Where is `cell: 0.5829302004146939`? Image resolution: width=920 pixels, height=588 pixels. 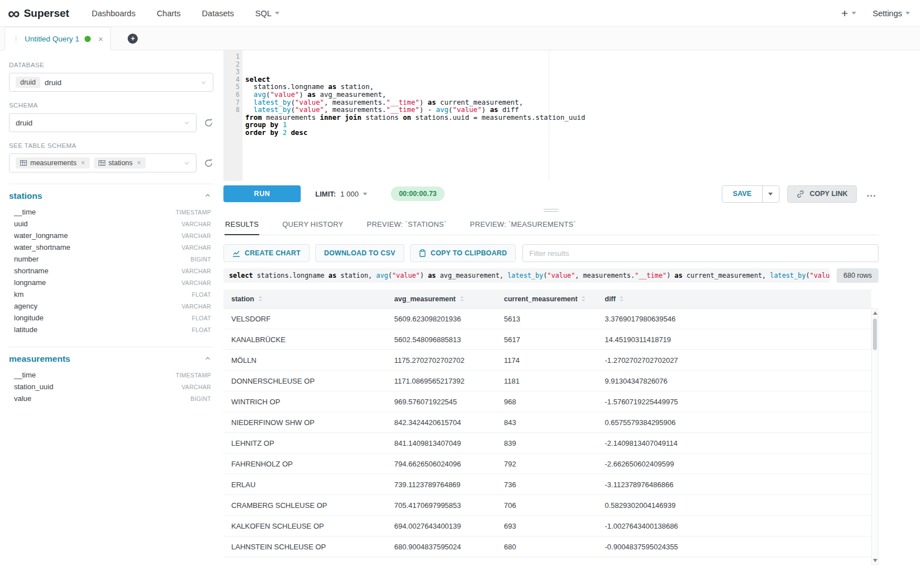 cell: 0.5829302004146939 is located at coordinates (734, 505).